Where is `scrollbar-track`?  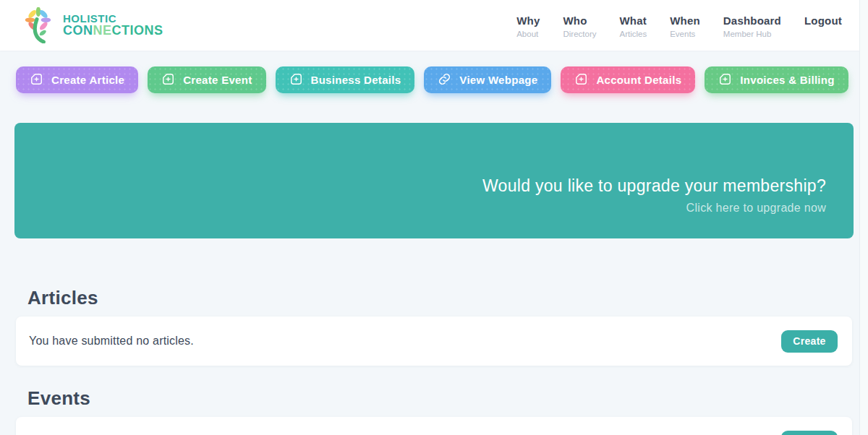 scrollbar-track is located at coordinates (864, 218).